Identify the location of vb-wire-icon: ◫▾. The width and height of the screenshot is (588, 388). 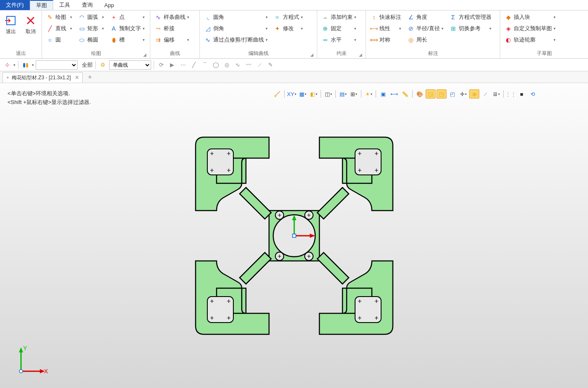
(328, 94).